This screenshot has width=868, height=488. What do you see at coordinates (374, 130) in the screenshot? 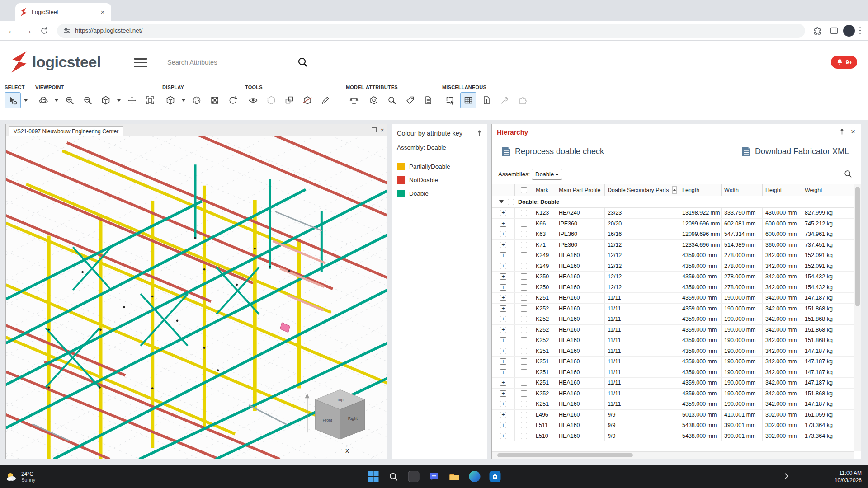
I see `viewport-maximize-icon` at bounding box center [374, 130].